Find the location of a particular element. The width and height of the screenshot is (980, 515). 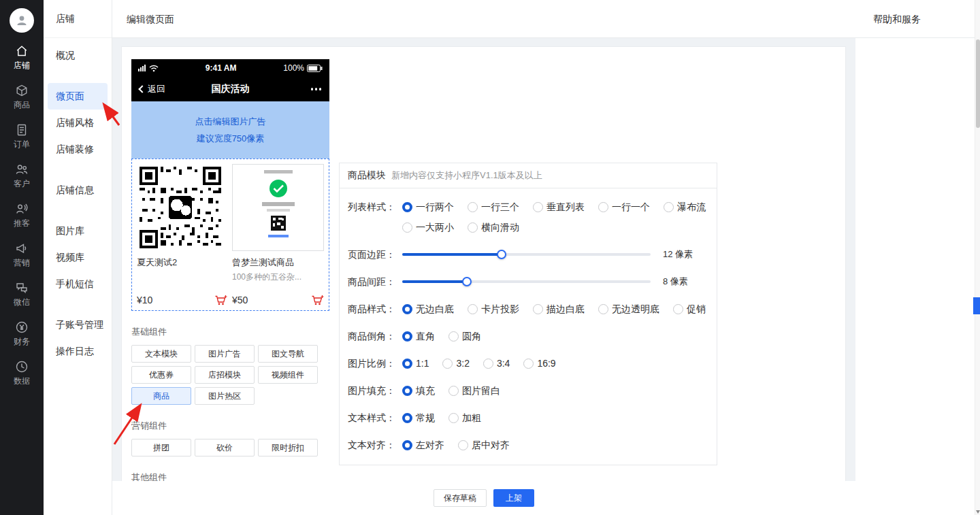

product-name: 夏天测试2 is located at coordinates (182, 263).